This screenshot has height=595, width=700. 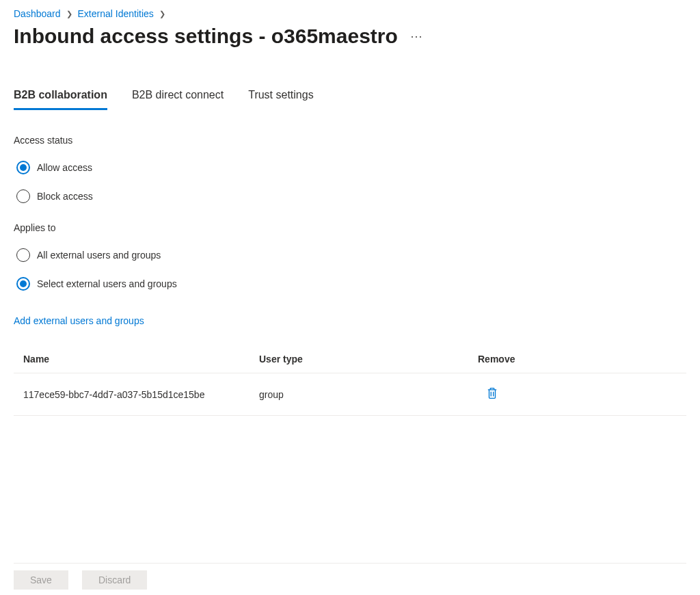 What do you see at coordinates (577, 359) in the screenshot?
I see `column-header-remove: Remove` at bounding box center [577, 359].